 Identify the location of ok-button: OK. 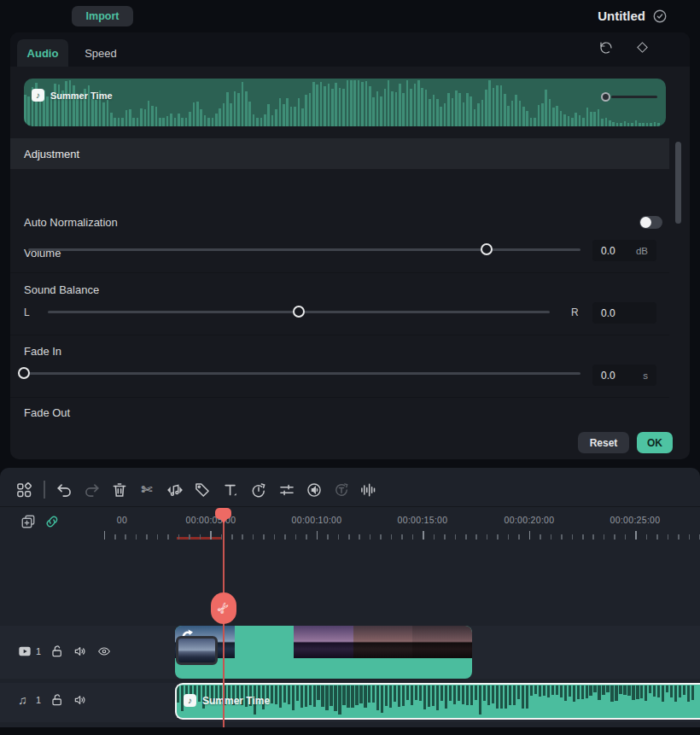
(655, 442).